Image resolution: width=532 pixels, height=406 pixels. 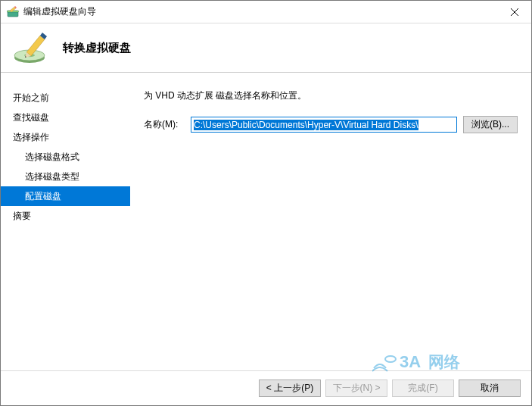 I want to click on finish-button: 完成(F), so click(x=423, y=388).